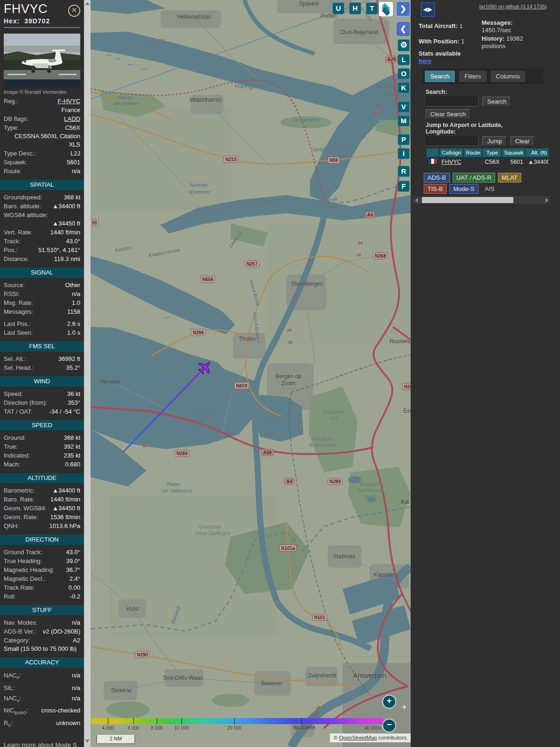 This screenshot has width=560, height=747. I want to click on callsign-link: FHVYC, so click(451, 162).